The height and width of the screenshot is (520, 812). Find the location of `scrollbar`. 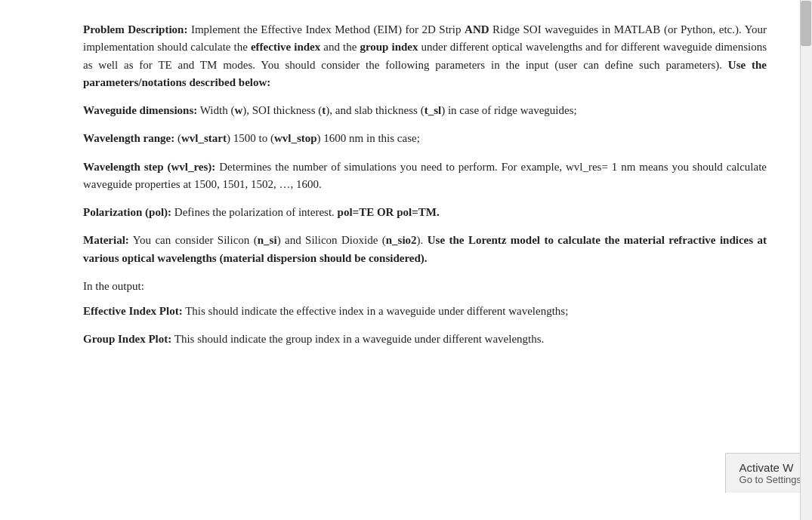

scrollbar is located at coordinates (806, 260).